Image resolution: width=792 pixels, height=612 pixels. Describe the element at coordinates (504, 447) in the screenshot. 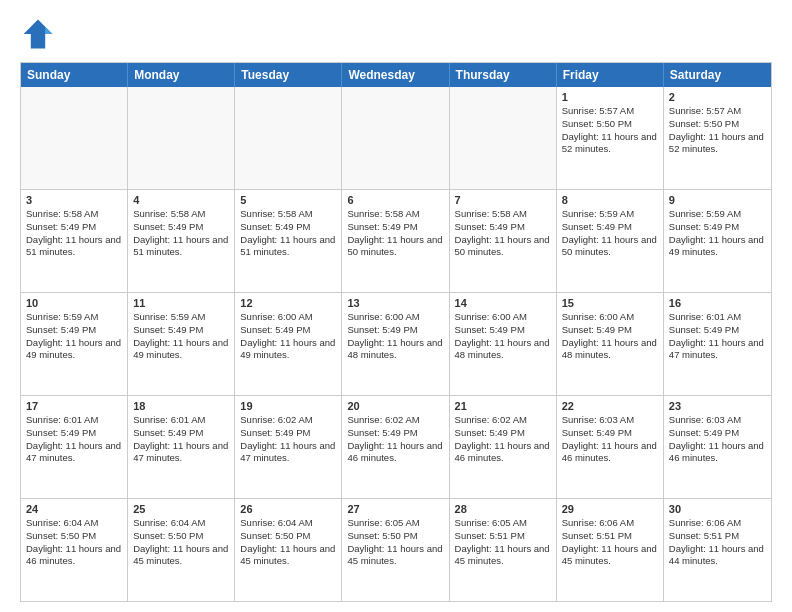

I see `calendar-cell-day-21: 21Sunrise: 6:02 AMSunset: 5:49 PMDayligh…` at that location.